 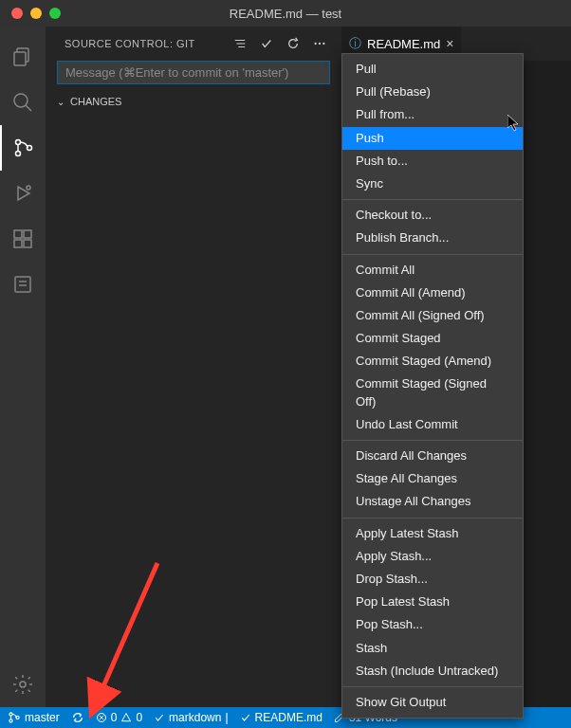 I want to click on menu-item-commit-all-amend: Commit All (Amend), so click(x=433, y=293).